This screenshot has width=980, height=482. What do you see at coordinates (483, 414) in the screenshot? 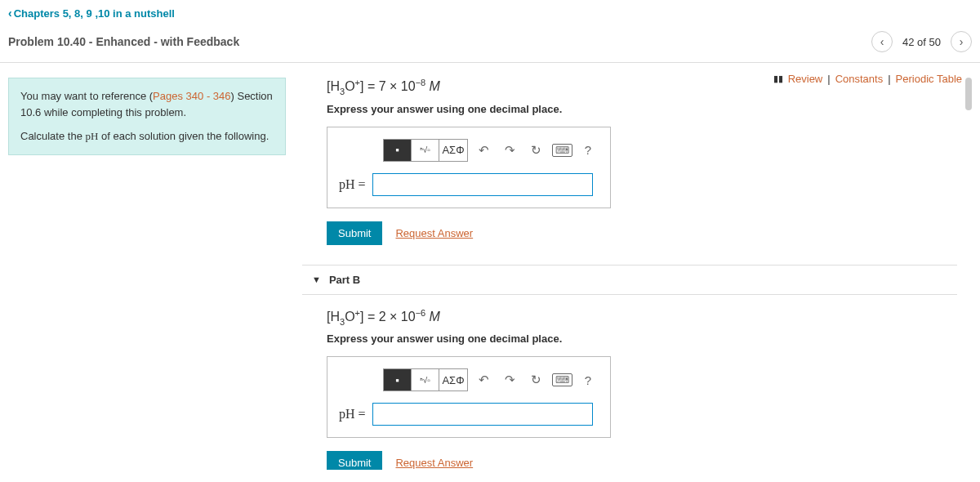
I see `answer-input-b` at bounding box center [483, 414].